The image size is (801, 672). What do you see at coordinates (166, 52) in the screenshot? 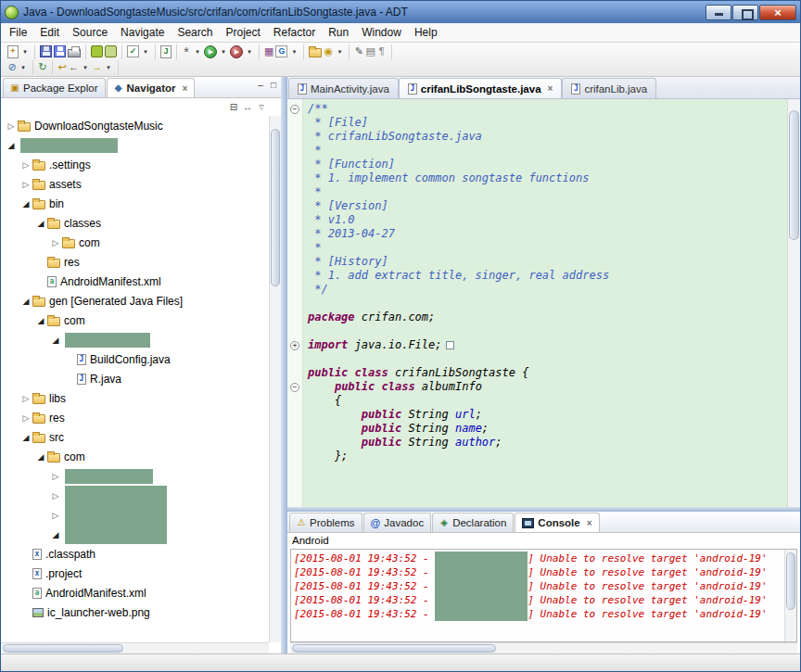
I see `new-java-class-icon: J` at bounding box center [166, 52].